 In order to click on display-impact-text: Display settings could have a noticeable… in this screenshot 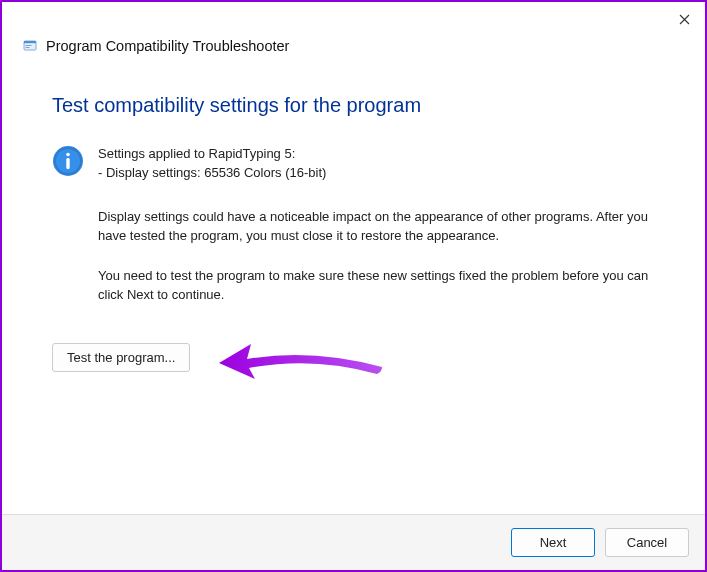, I will do `click(376, 226)`.